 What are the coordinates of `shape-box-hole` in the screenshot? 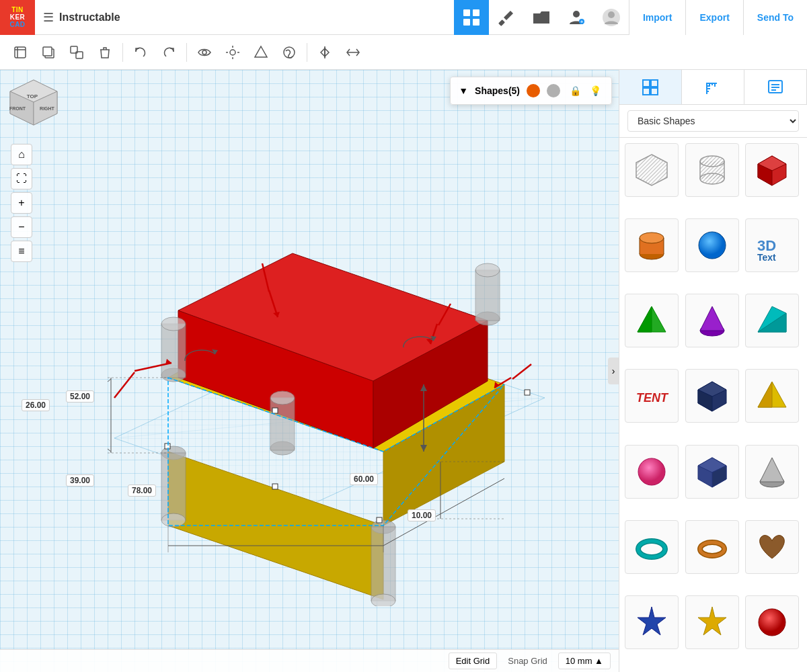 It's located at (652, 170).